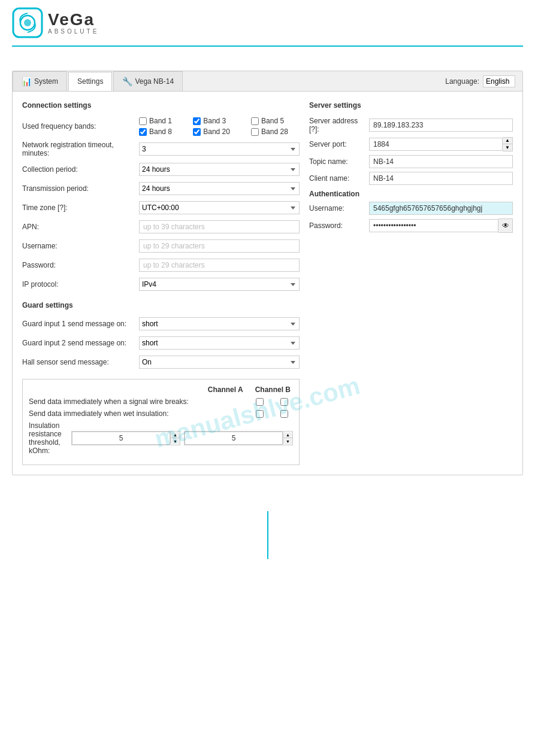 The image size is (535, 756). What do you see at coordinates (80, 324) in the screenshot?
I see `guard1-label: Guard input 1 send message on:` at bounding box center [80, 324].